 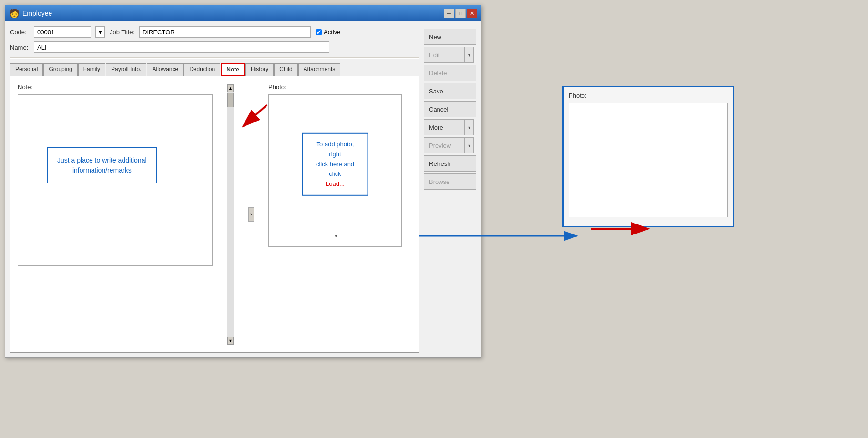 What do you see at coordinates (214, 58) in the screenshot?
I see `horizontal-divider` at bounding box center [214, 58].